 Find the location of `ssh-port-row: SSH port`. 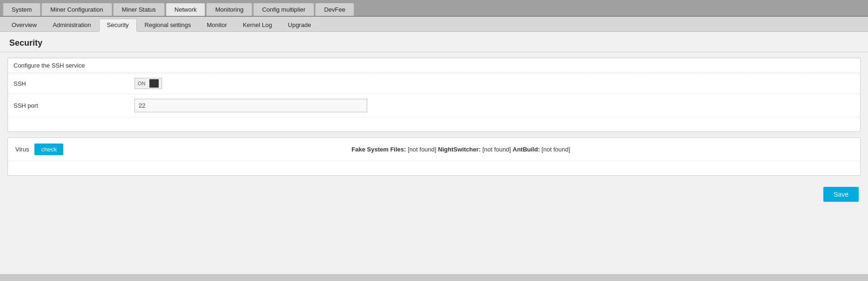

ssh-port-row: SSH port is located at coordinates (434, 106).